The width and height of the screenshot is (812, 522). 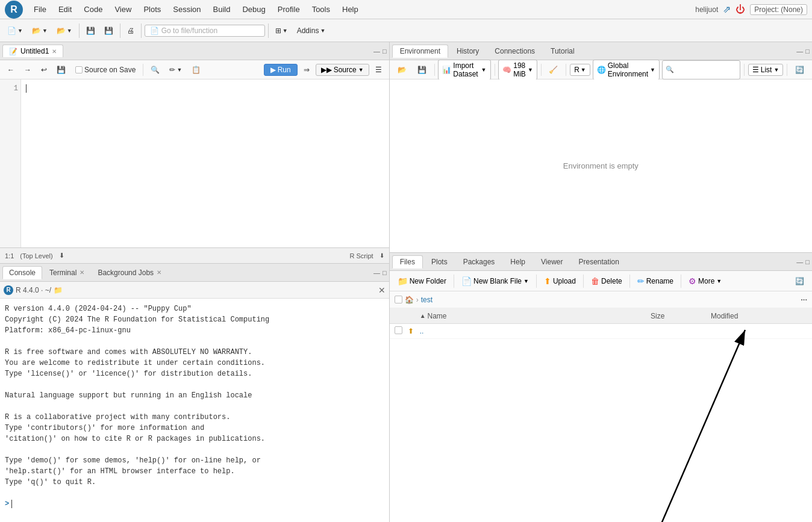 What do you see at coordinates (377, 273) in the screenshot?
I see `minimize-console-btn: —` at bounding box center [377, 273].